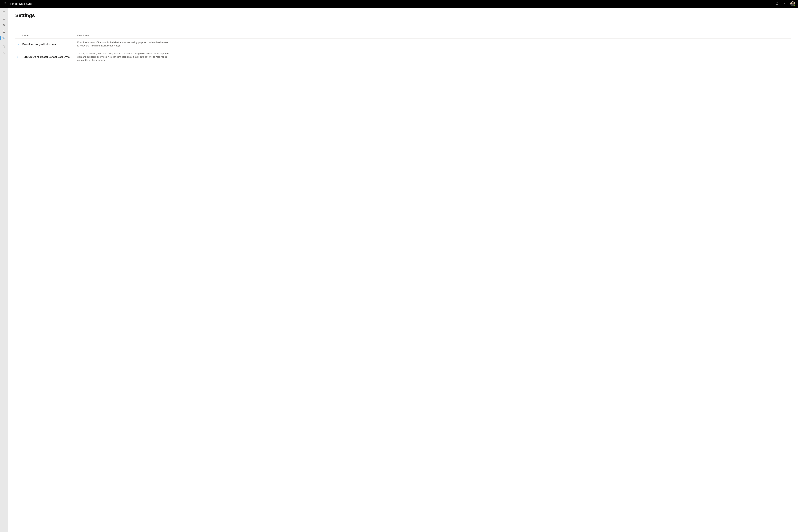  Describe the element at coordinates (21, 4) in the screenshot. I see `app-title: School Data Sync` at that location.